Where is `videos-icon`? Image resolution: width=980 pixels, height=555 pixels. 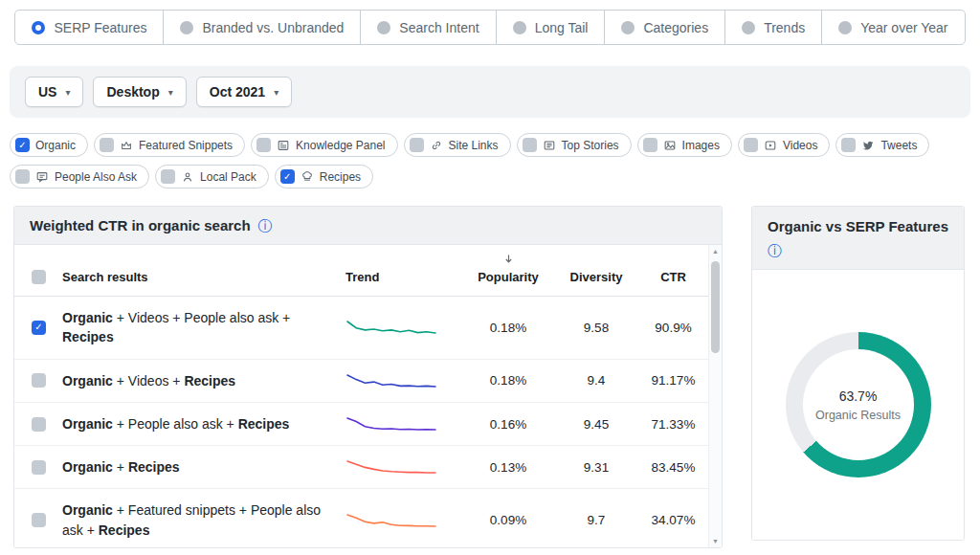 videos-icon is located at coordinates (770, 145).